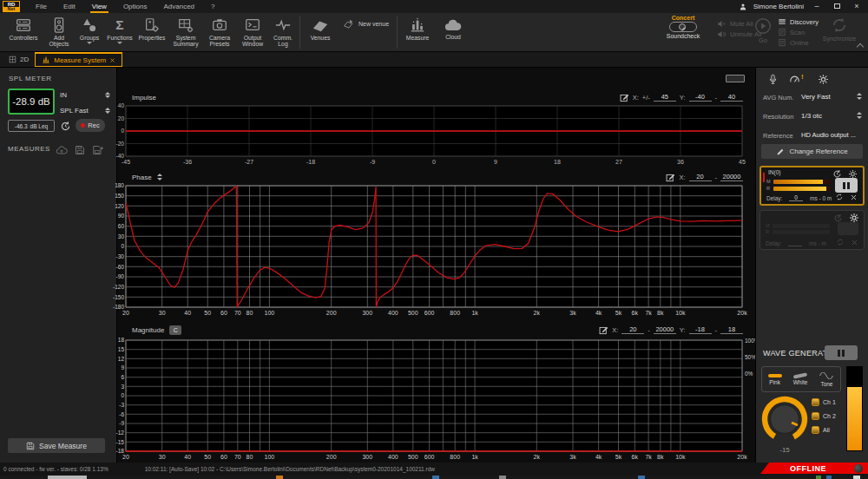 The height and width of the screenshot is (479, 868). What do you see at coordinates (283, 31) in the screenshot?
I see `ribbon-comm-log: Comm. Log` at bounding box center [283, 31].